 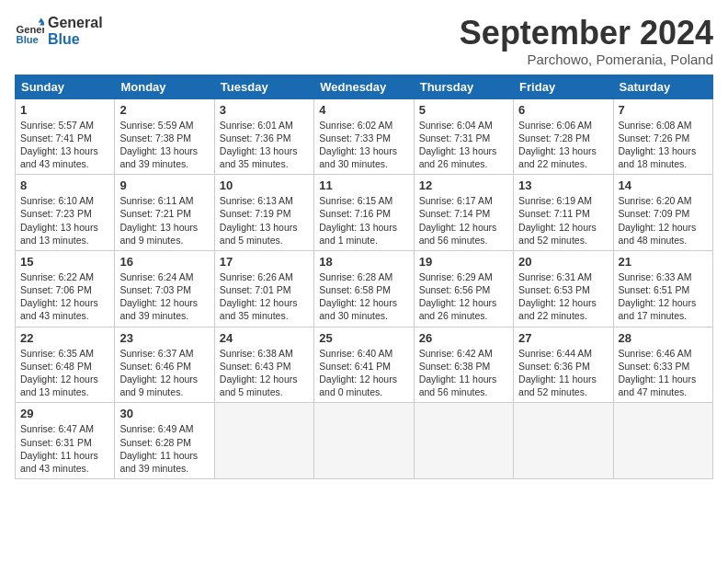 I want to click on day-cell: 28Sunrise: 6:46 AMSunset: 6:33 PMDayligh…, so click(x=663, y=364).